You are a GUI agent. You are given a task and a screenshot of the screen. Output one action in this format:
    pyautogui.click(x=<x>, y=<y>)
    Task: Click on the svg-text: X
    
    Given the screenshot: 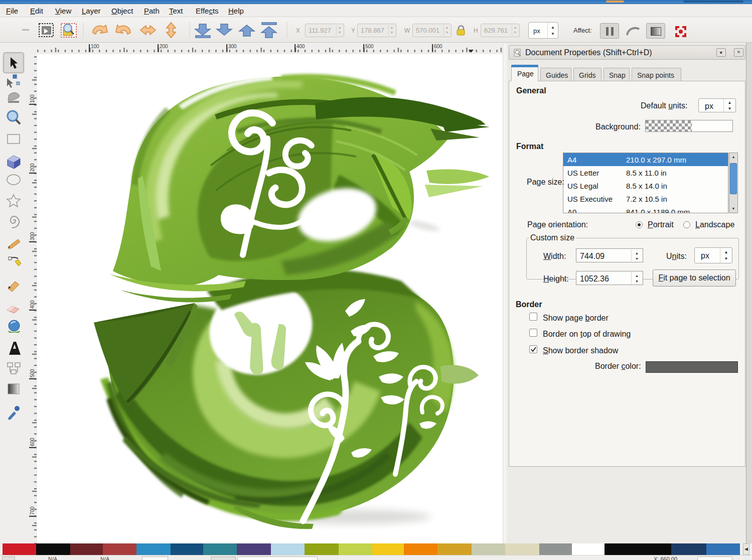 What is the action you would take?
    pyautogui.click(x=298, y=31)
    